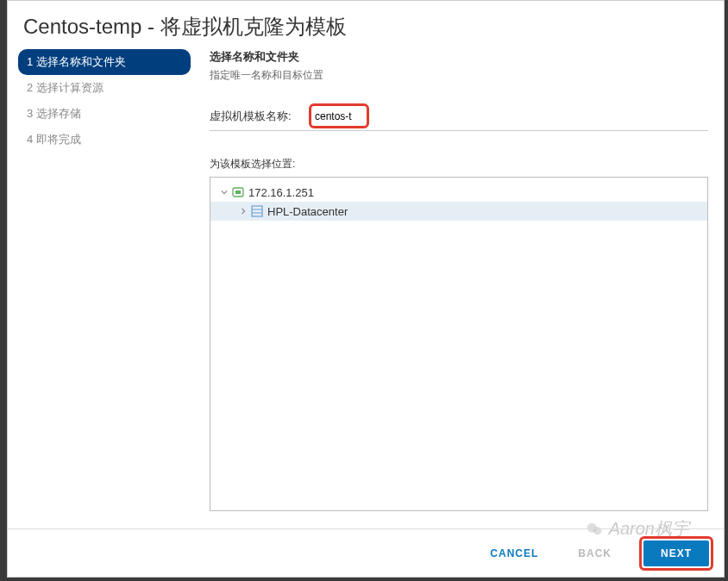 This screenshot has height=581, width=728. Describe the element at coordinates (366, 25) in the screenshot. I see `dialog-title: Centos-temp - 将虚拟机克隆为模板` at that location.